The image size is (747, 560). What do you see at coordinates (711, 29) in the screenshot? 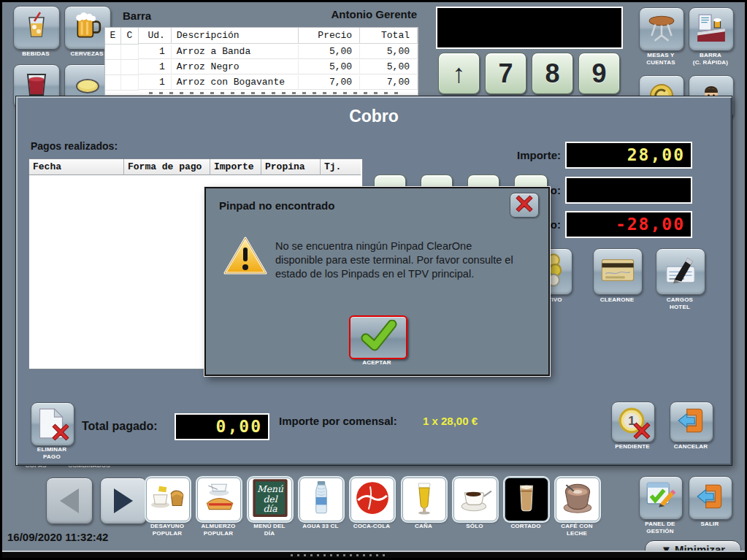
I see `bar-counter-icon` at bounding box center [711, 29].